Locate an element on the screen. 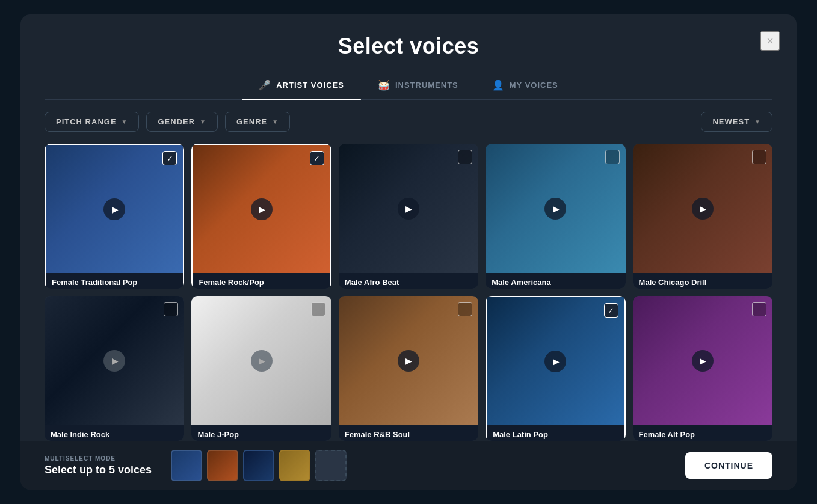  sort-label: NEWEST is located at coordinates (731, 121).